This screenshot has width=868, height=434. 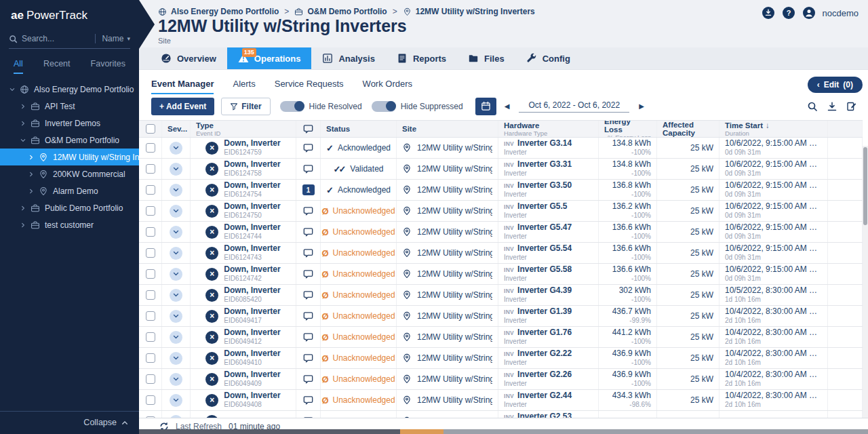 I want to click on hide-resolved-toggle, so click(x=292, y=106).